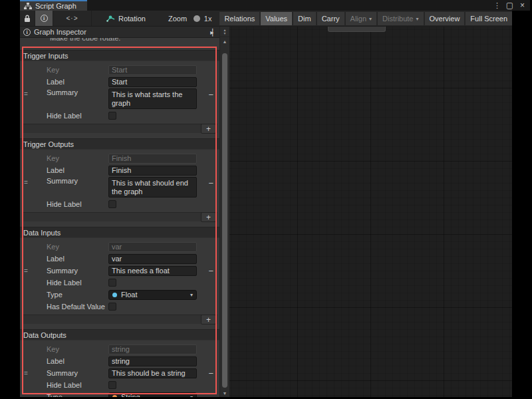 The image size is (532, 399). I want to click on summary-field: This is what starts the graph, so click(153, 98).